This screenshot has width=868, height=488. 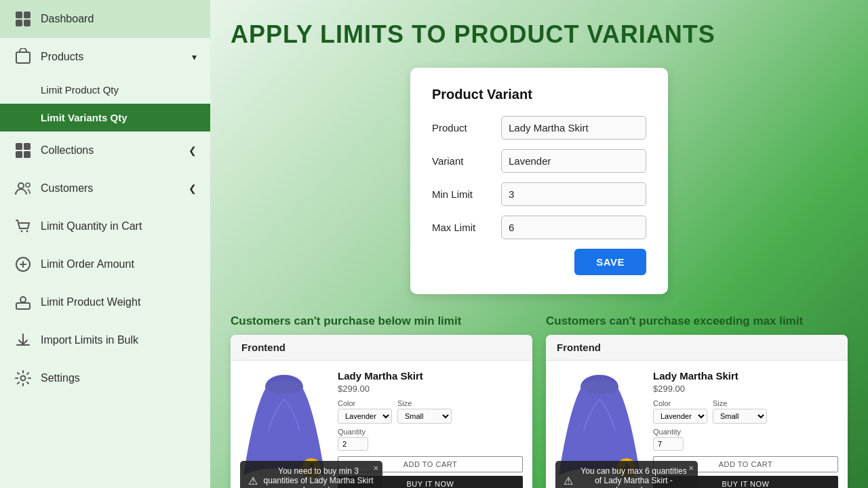 What do you see at coordinates (746, 432) in the screenshot?
I see `max-qty-label: Quantity` at bounding box center [746, 432].